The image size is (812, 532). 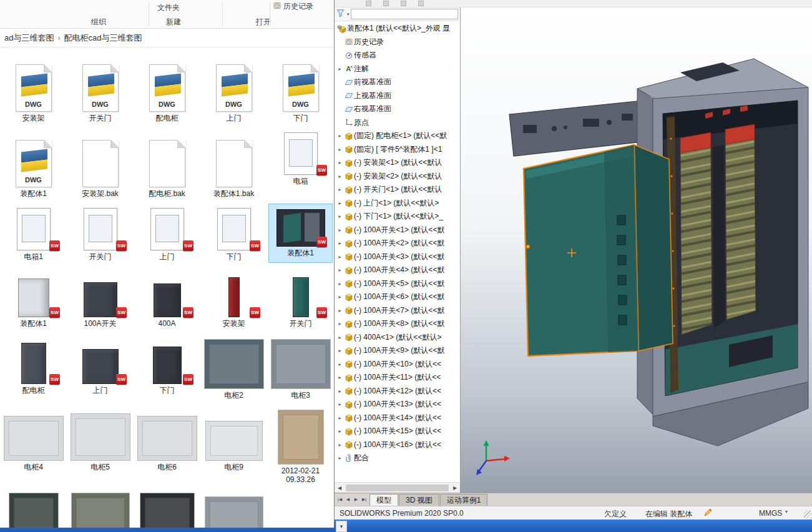 I want to click on tree-item: ▸(-) 100A开关<10> (默认<<, so click(x=397, y=365).